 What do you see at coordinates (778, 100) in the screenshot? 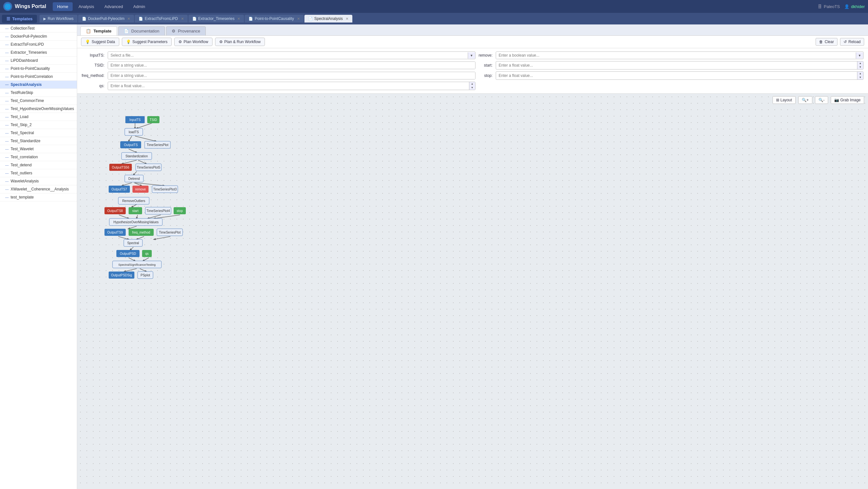
I see `layout-icon: ⊞` at bounding box center [778, 100].